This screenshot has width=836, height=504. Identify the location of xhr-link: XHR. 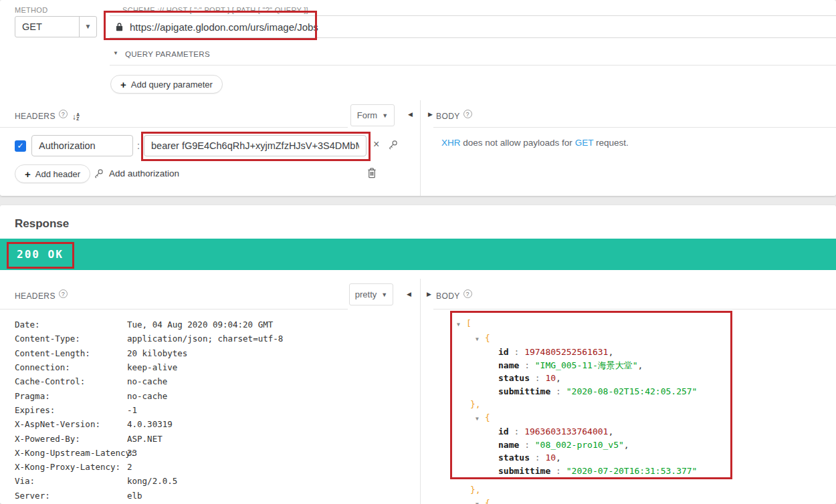
(451, 143).